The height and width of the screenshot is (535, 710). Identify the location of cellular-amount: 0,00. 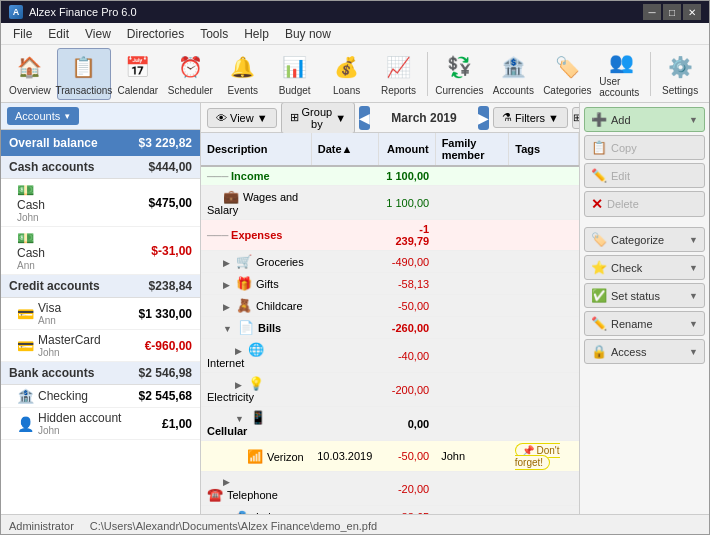
(406, 424).